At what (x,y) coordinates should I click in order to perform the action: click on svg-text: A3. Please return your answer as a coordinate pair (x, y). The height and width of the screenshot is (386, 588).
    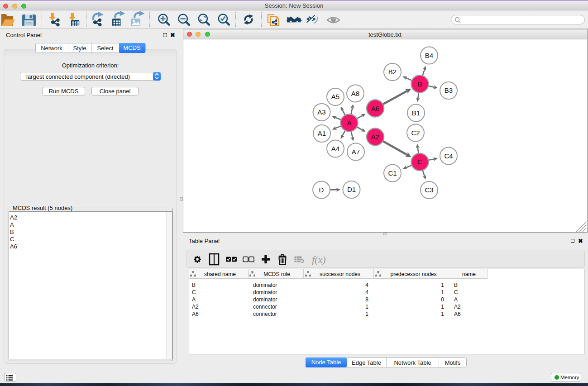
    Looking at the image, I should click on (321, 112).